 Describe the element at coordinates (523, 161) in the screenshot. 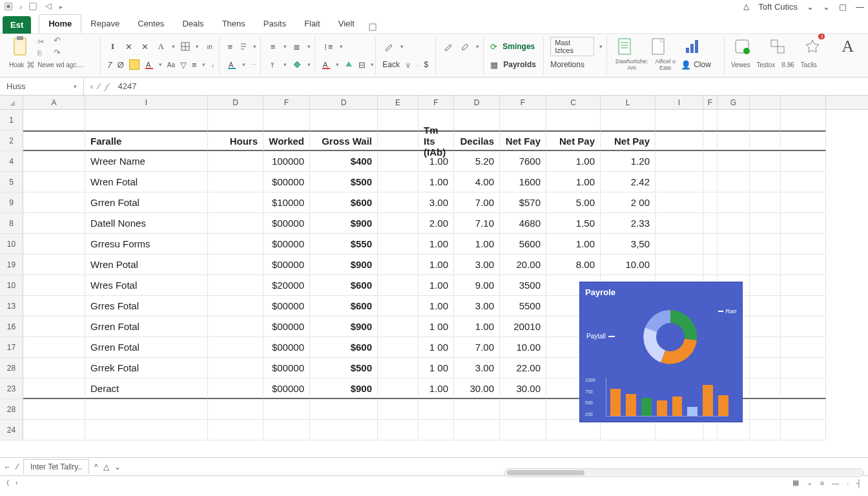

I see `cell: 7600` at that location.